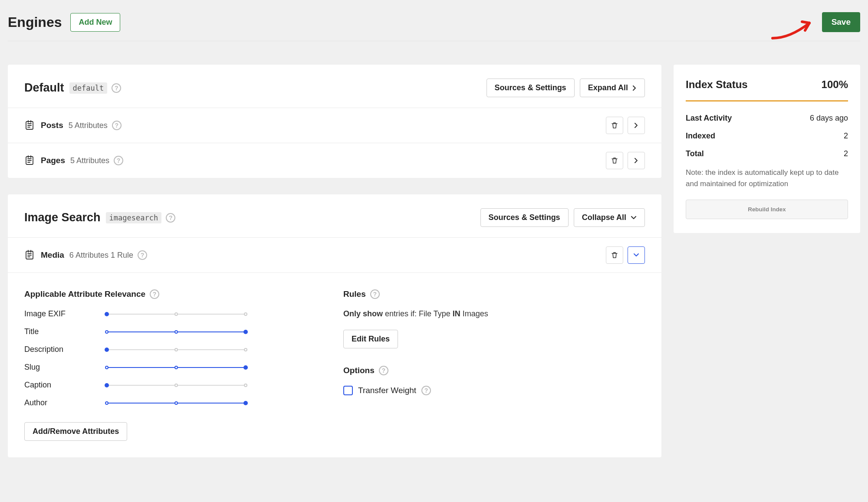 The image size is (868, 502). I want to click on checkbox-icon, so click(348, 390).